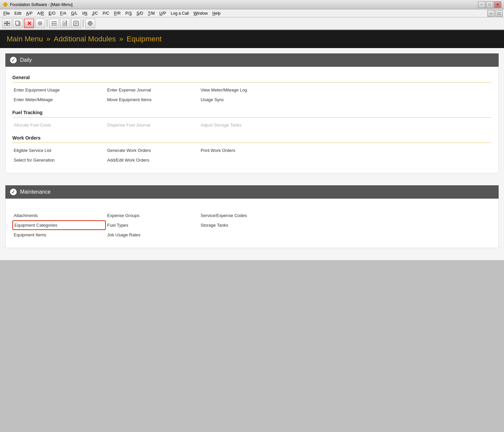  What do you see at coordinates (252, 95) in the screenshot?
I see `general-menu-grid: Enter Equipment UsageEnter Expense Journ…` at bounding box center [252, 95].